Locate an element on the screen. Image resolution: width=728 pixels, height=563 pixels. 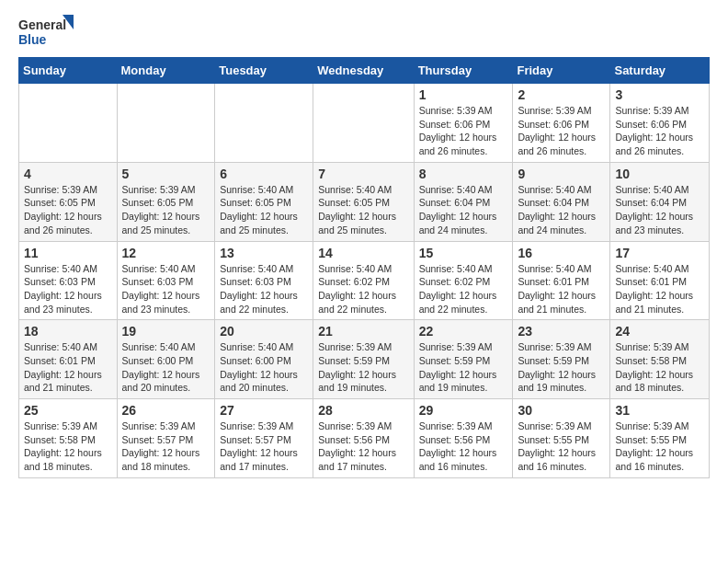
calendar-col-header: Thursday is located at coordinates (463, 71).